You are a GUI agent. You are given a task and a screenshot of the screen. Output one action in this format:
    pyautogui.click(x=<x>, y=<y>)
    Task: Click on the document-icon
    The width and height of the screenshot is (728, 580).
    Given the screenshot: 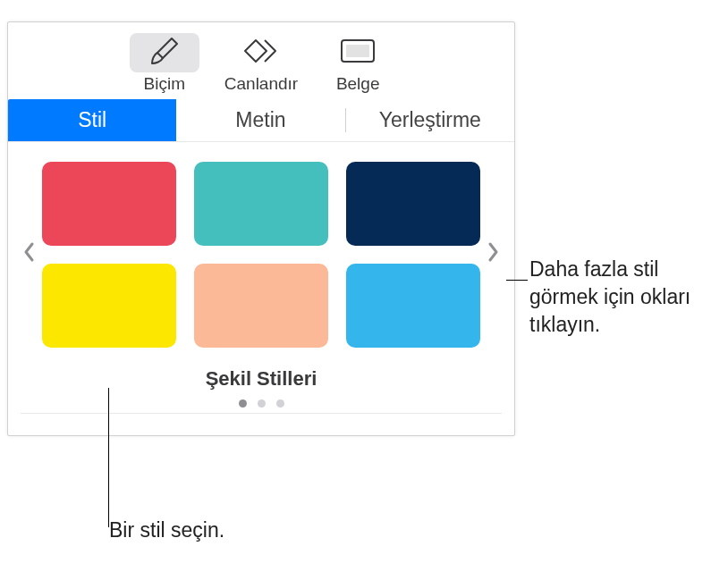 What is the action you would take?
    pyautogui.click(x=358, y=53)
    